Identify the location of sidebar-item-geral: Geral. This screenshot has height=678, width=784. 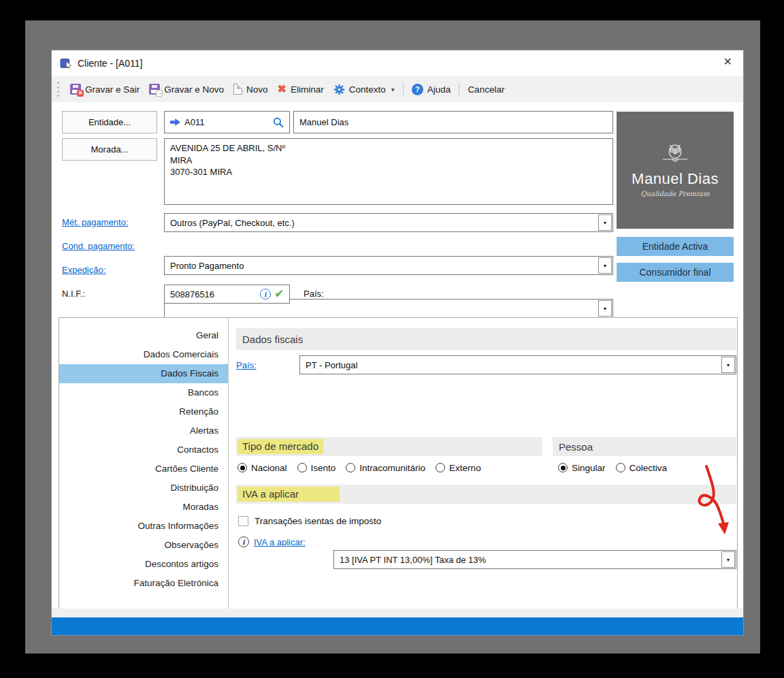
(144, 336).